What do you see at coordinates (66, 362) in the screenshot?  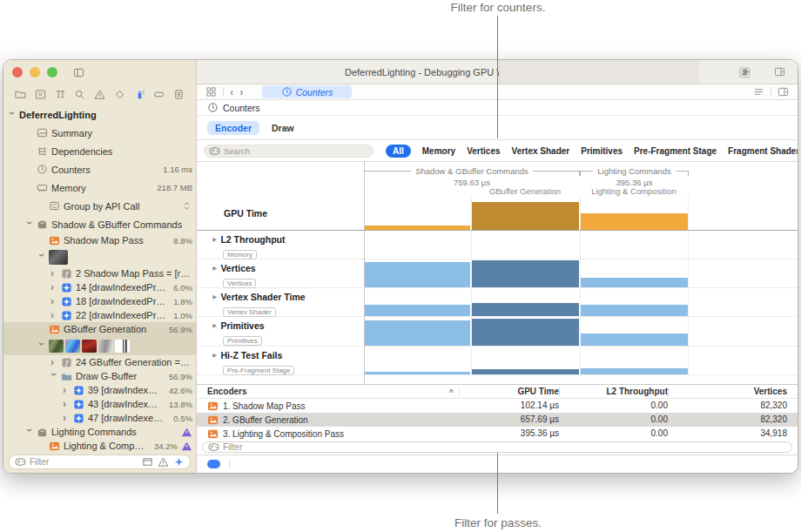 I see `funcF-icon: ƒ` at bounding box center [66, 362].